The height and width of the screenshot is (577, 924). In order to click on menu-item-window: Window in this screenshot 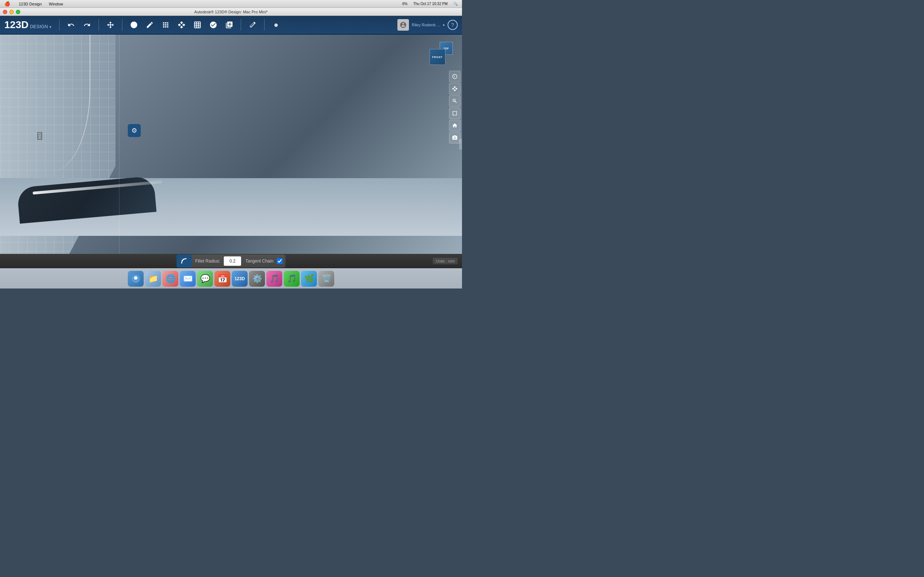, I will do `click(56, 4)`.